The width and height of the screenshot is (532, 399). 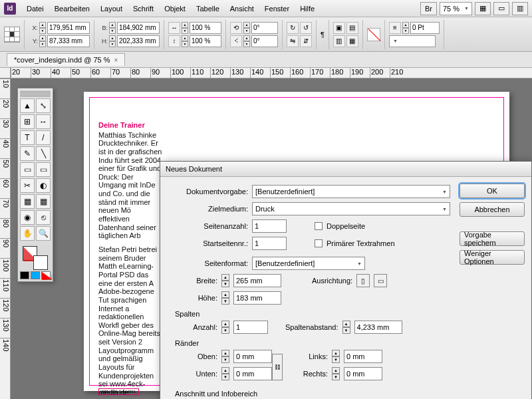 I want to click on tool-5: /, so click(x=43, y=138).